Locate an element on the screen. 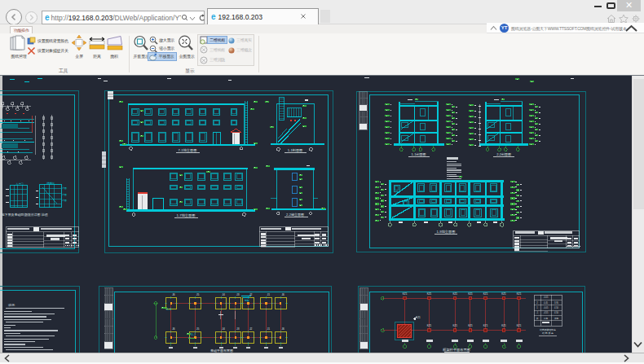 The width and height of the screenshot is (644, 364). svg-text: 框架柱平面布置图 is located at coordinates (457, 350).